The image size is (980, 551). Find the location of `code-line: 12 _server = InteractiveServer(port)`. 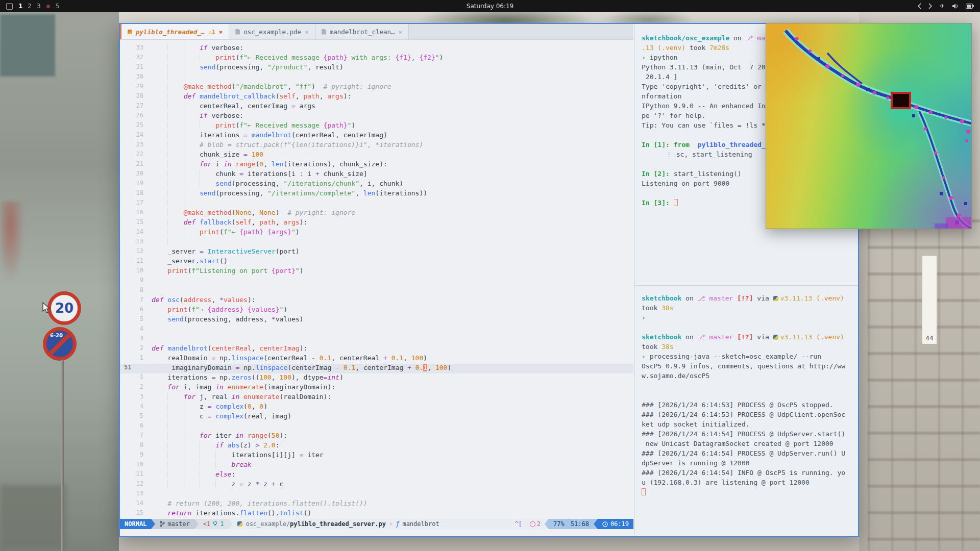

code-line: 12 _server = InteractiveServer(port) is located at coordinates (377, 252).